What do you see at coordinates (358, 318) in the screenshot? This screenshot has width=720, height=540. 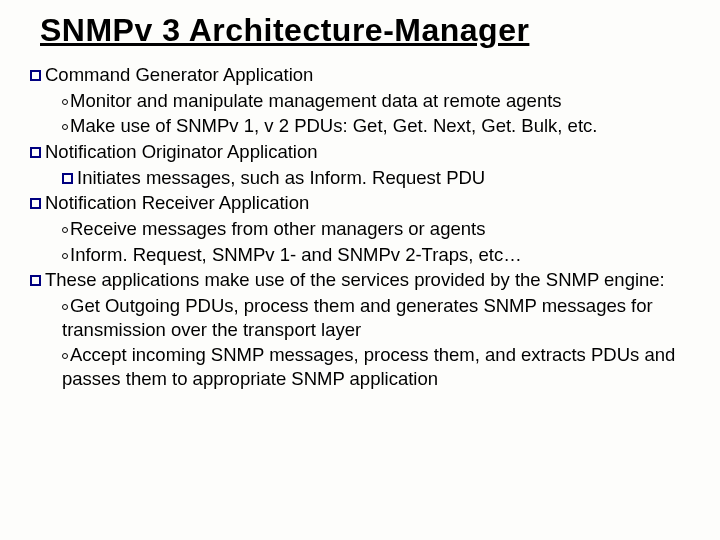 I see `item-text: Get Outgoing PDUs, process them and gene…` at bounding box center [358, 318].